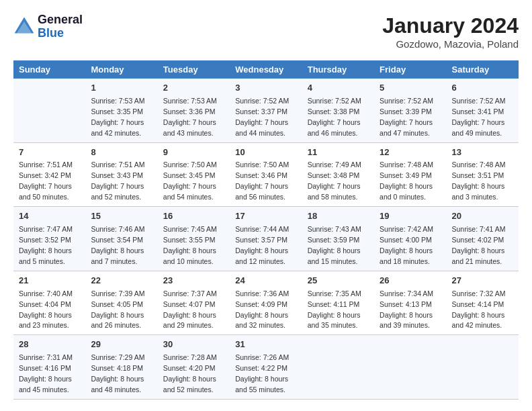  Describe the element at coordinates (121, 110) in the screenshot. I see `calendar-cell: 1Sunrise: 7:53 AMSunset: 3:35 PMDaylight…` at that location.